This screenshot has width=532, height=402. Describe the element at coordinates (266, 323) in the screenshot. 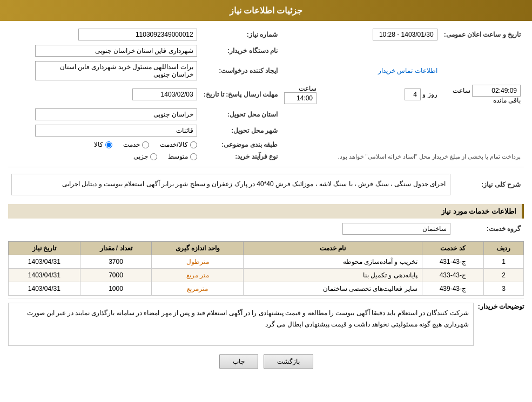

I see `buyer-notes-row: توضیحات خریدار: شرکت کنندگان در استعلام …` at that location.